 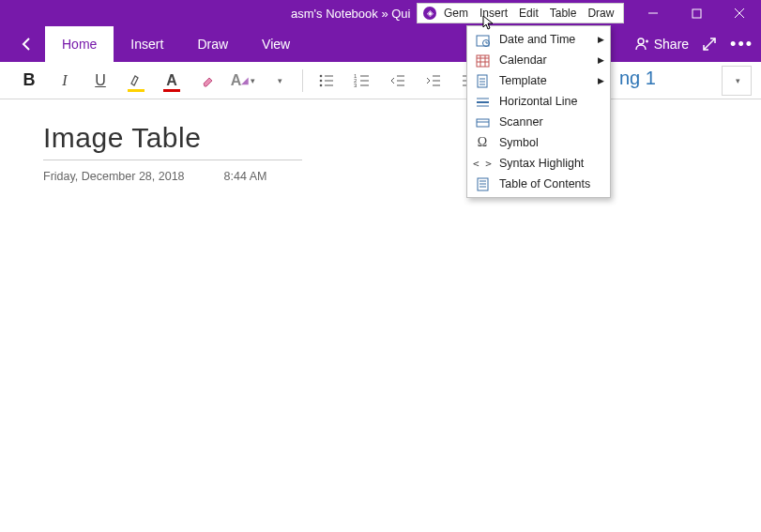 What do you see at coordinates (539, 112) in the screenshot?
I see `insert-dropdown: Date and Time ▶ Calendar ▶ Template ▶ Ho…` at bounding box center [539, 112].